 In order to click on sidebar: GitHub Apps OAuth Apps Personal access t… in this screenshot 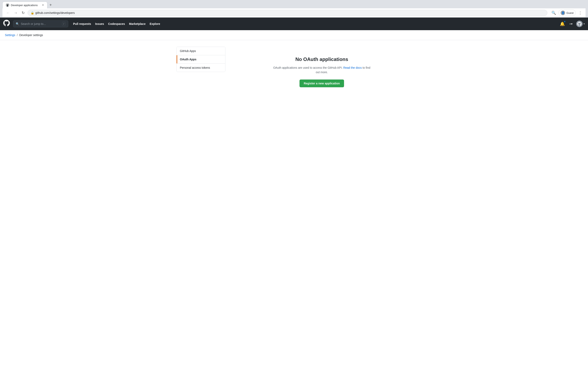, I will do `click(201, 72)`.